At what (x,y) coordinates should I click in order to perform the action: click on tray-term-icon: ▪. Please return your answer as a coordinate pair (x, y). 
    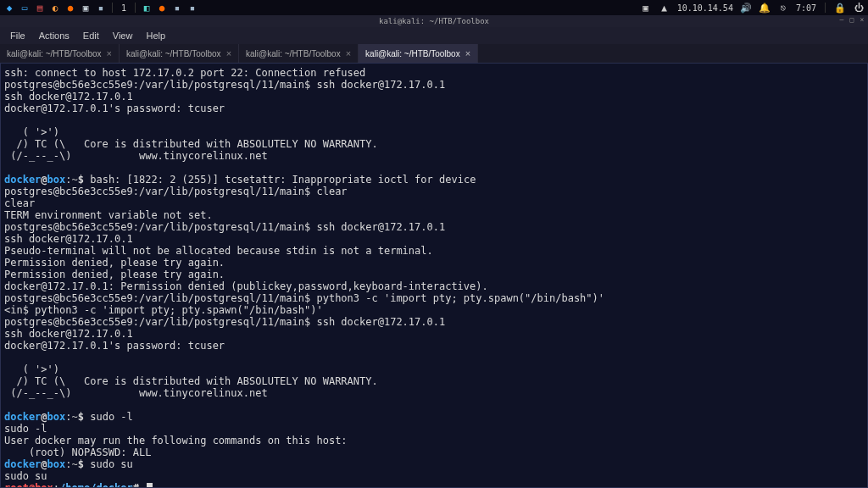
    Looking at the image, I should click on (177, 8).